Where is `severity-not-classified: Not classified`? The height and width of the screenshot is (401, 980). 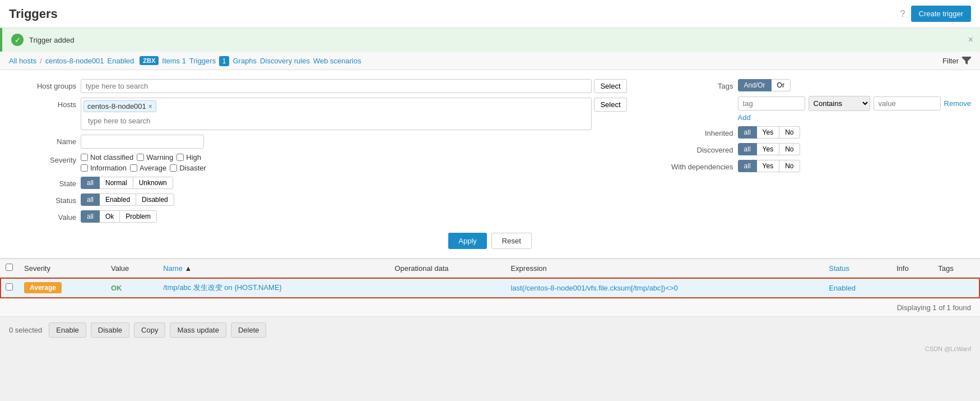
severity-not-classified: Not classified is located at coordinates (107, 157).